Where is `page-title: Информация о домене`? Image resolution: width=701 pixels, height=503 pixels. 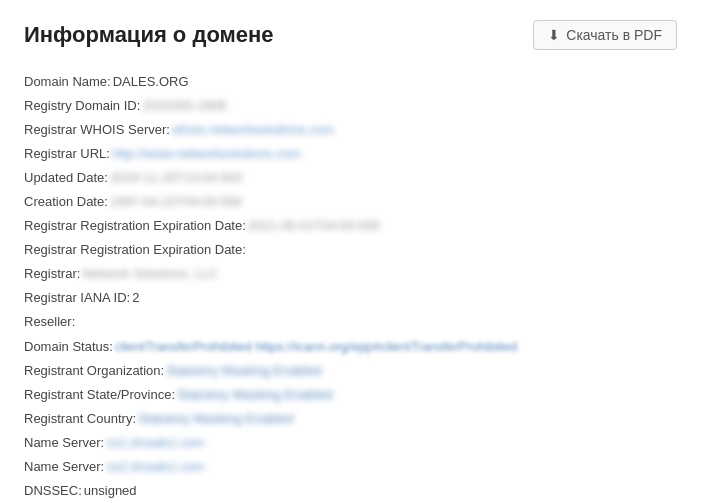 page-title: Информация о домене is located at coordinates (149, 35).